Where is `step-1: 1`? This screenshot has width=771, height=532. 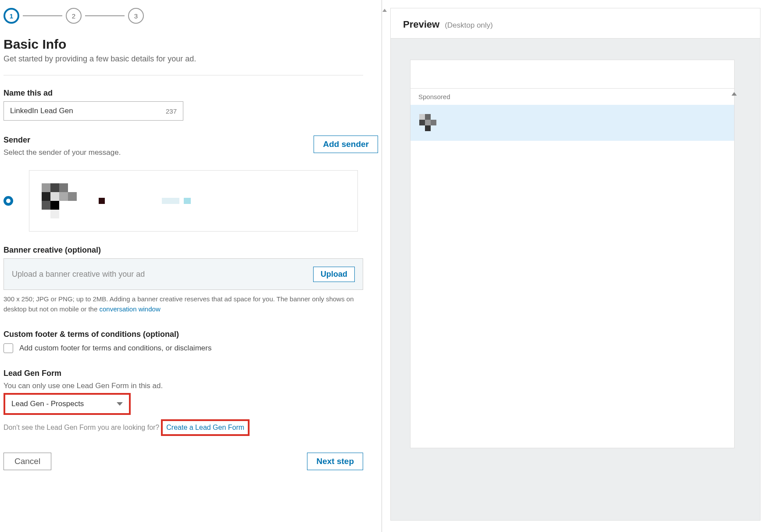
step-1: 1 is located at coordinates (11, 16).